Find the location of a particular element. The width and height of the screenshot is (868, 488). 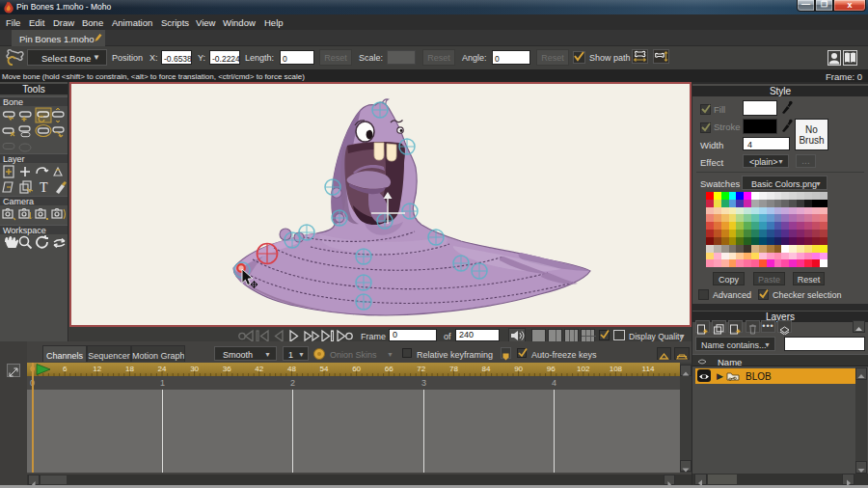

svg-text: 90 is located at coordinates (519, 368).